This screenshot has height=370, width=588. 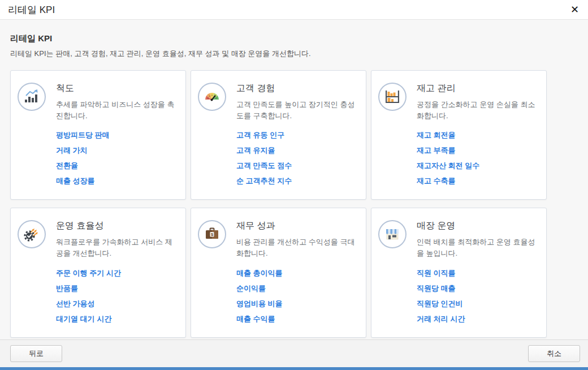 What do you see at coordinates (477, 181) in the screenshot?
I see `kpi-link-shrinkage-rate: 재고 수축률` at bounding box center [477, 181].